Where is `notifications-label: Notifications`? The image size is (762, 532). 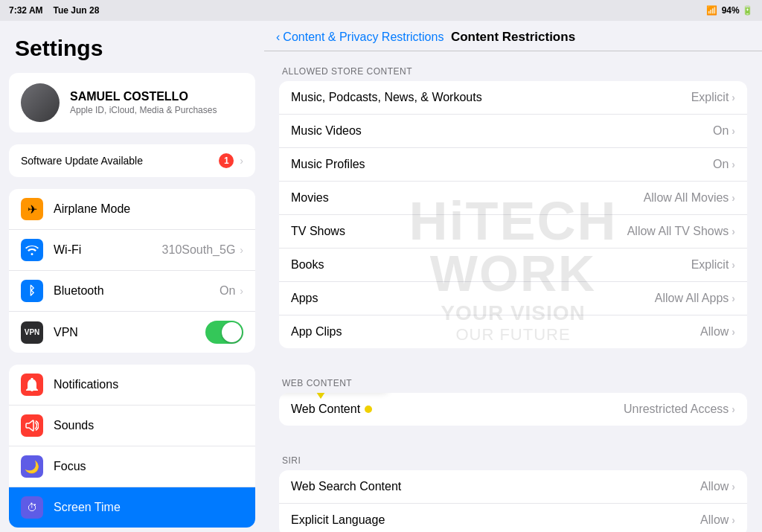
notifications-label: Notifications is located at coordinates (149, 385).